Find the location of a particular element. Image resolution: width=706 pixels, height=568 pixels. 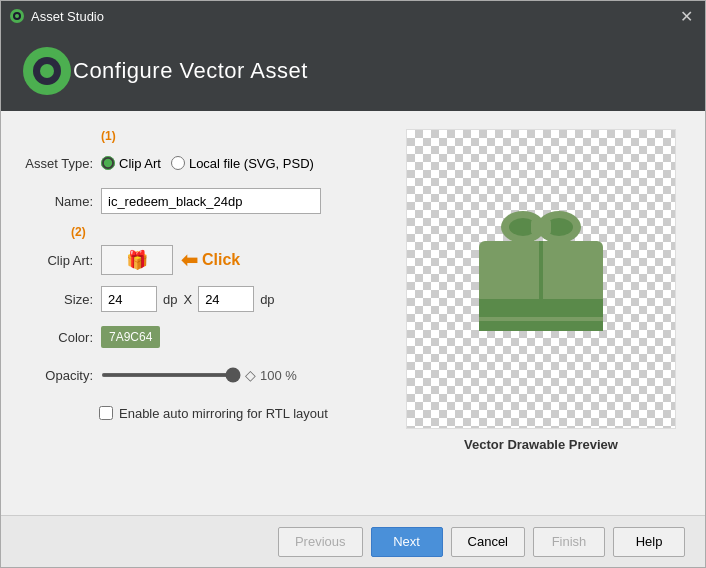

name-label: Name: is located at coordinates (57, 202).